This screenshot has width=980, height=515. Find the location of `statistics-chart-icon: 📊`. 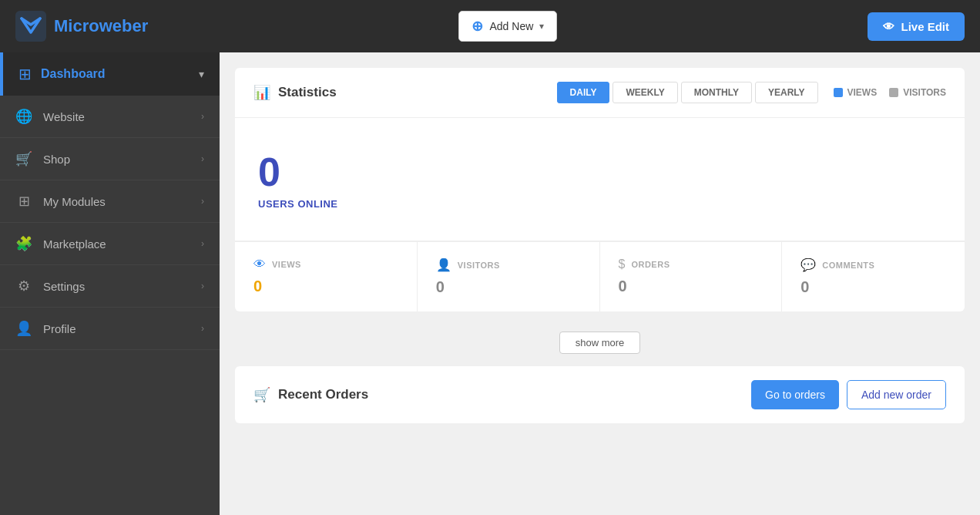

statistics-chart-icon: 📊 is located at coordinates (262, 93).